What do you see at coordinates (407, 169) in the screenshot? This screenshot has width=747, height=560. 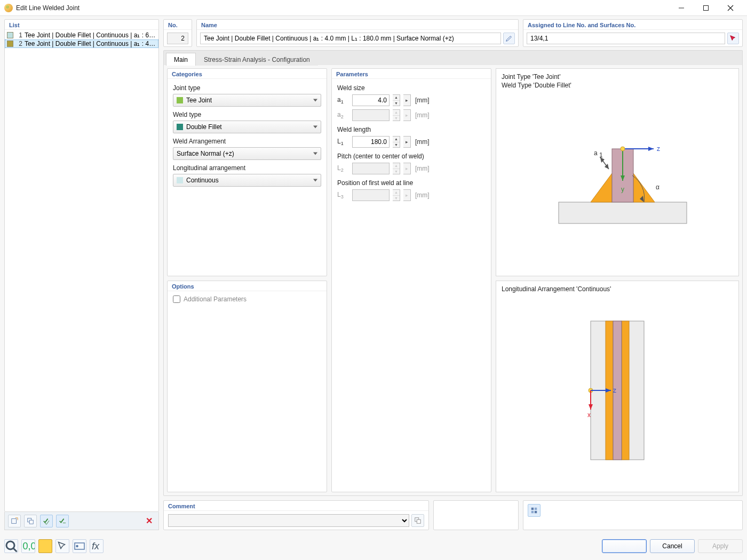 I see `l2-more-button: ▸` at bounding box center [407, 169].